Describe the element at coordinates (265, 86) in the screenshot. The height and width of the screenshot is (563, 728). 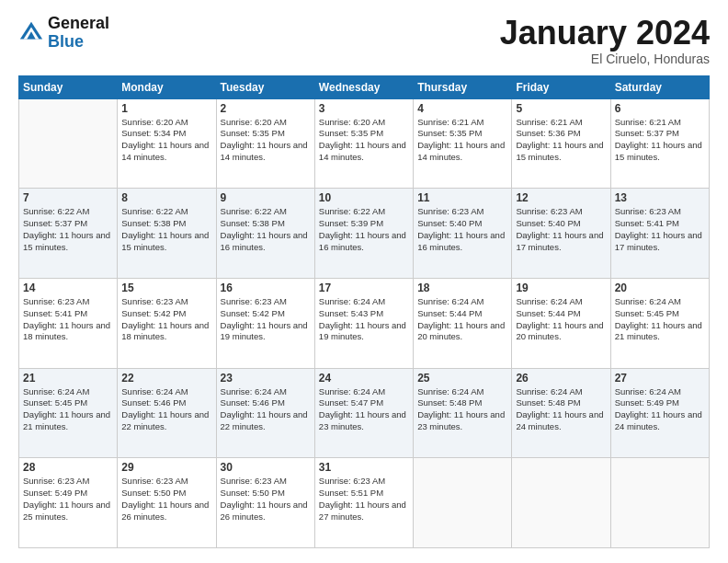
I see `weekday-header: Tuesday` at that location.